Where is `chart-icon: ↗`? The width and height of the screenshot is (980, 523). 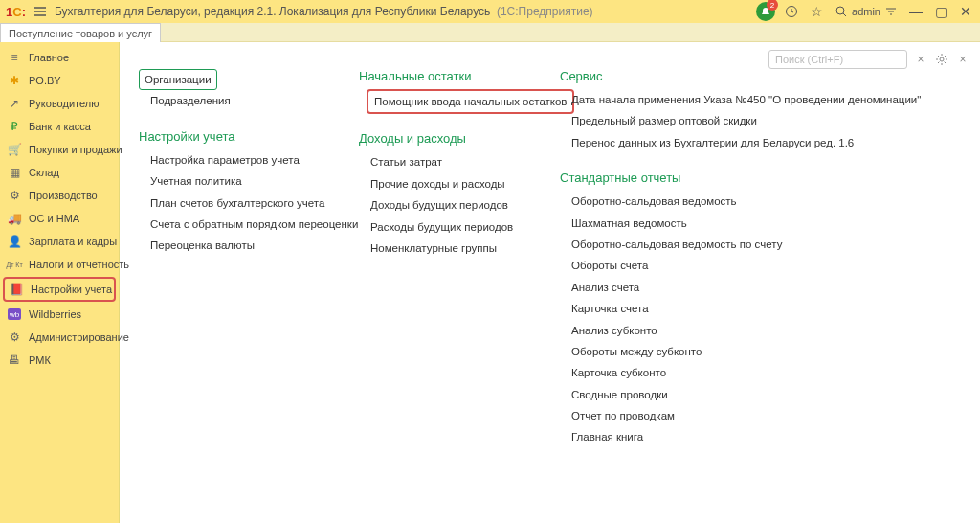 chart-icon: ↗ is located at coordinates (14, 103).